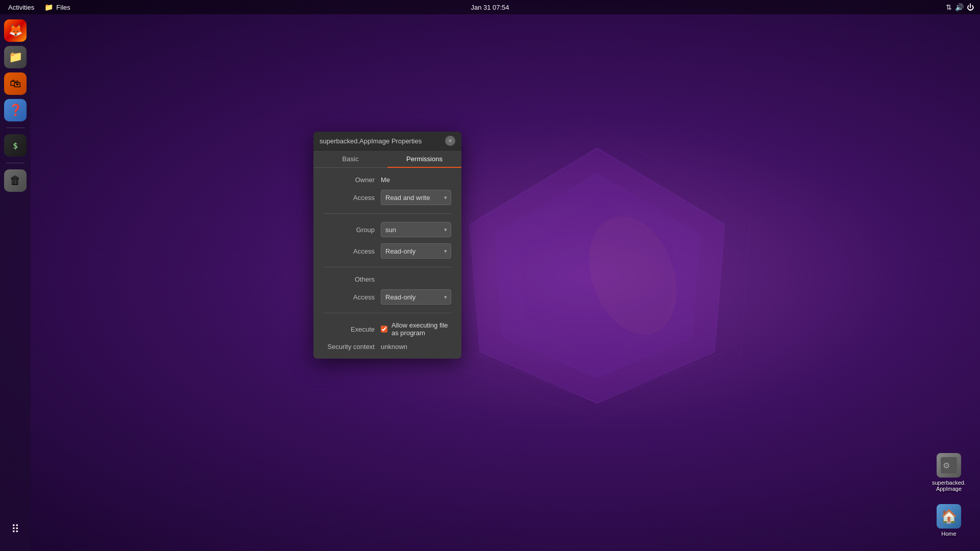 The height and width of the screenshot is (551, 980). Describe the element at coordinates (350, 159) in the screenshot. I see `tab-basic: Basic` at that location.